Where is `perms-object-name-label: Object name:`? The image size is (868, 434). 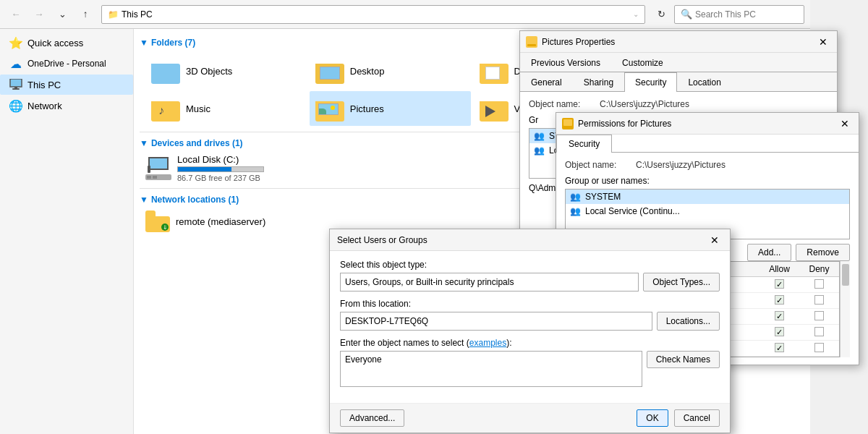
perms-object-name-label: Object name: is located at coordinates (597, 165).